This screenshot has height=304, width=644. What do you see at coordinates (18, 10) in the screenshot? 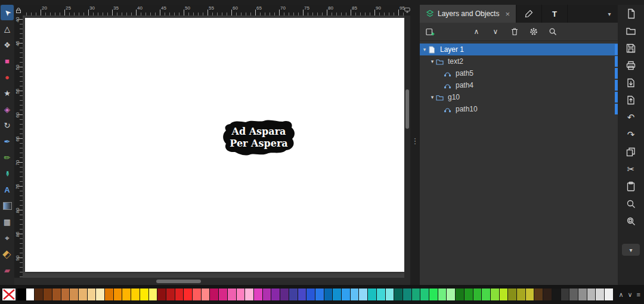
I see `ruler-corner` at bounding box center [18, 10].